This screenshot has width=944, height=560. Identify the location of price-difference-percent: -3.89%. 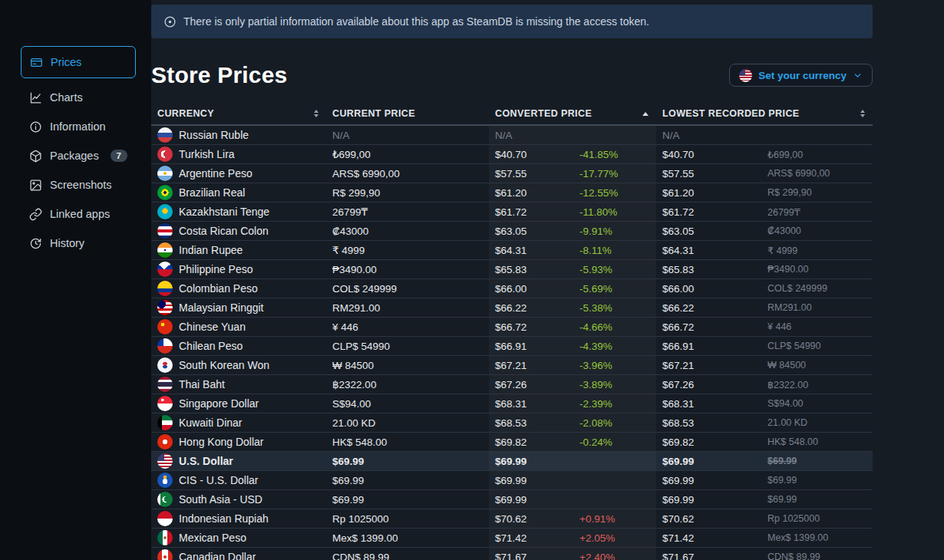
(596, 385).